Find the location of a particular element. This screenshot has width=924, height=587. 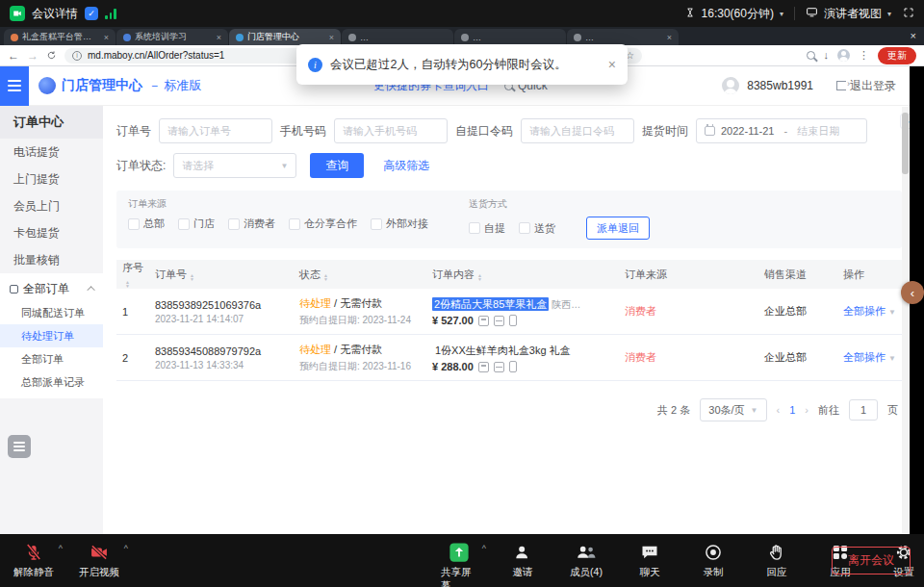

mic-options-chevron: ^ is located at coordinates (61, 549).